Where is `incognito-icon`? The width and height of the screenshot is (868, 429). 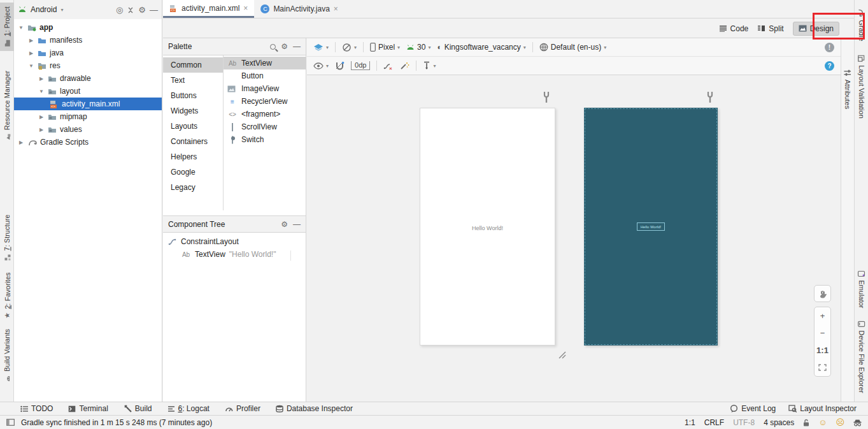 incognito-icon is located at coordinates (857, 423).